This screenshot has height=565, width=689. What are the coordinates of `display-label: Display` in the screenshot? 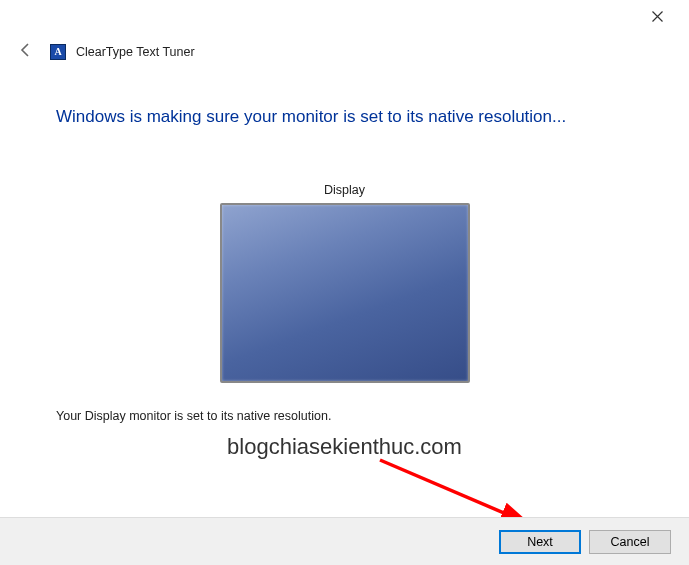 It's located at (344, 190).